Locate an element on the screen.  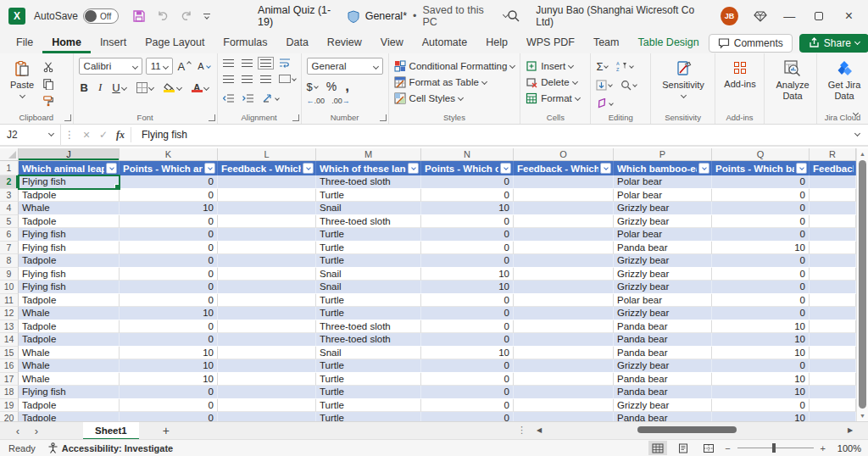
cell-J2: Flying fish is located at coordinates (70, 182).